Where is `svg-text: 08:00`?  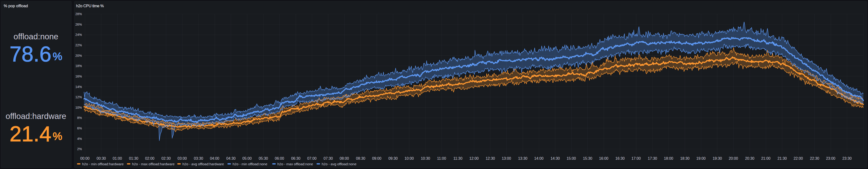
svg-text: 08:00 is located at coordinates (344, 159).